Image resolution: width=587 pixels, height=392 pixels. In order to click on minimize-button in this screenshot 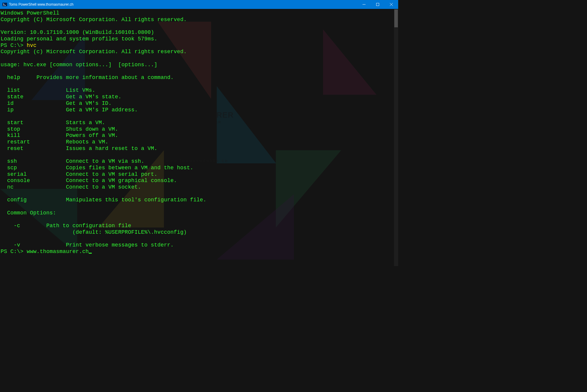, I will do `click(364, 4)`.